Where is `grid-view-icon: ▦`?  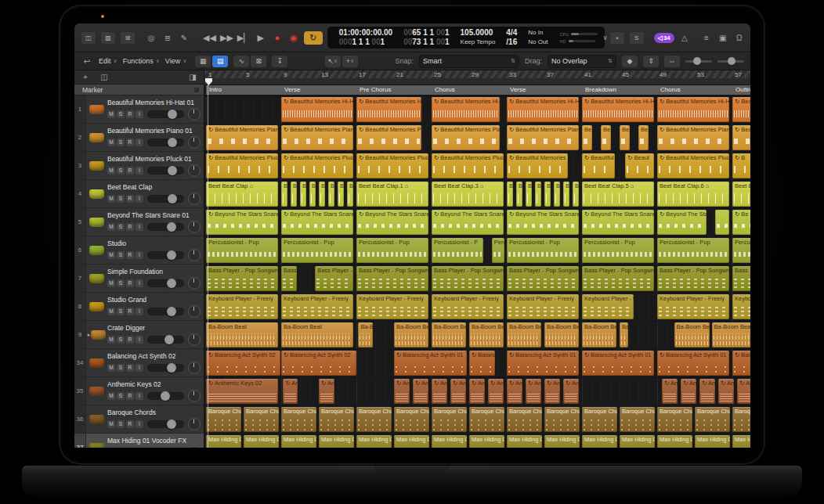
grid-view-icon: ▦ is located at coordinates (203, 61).